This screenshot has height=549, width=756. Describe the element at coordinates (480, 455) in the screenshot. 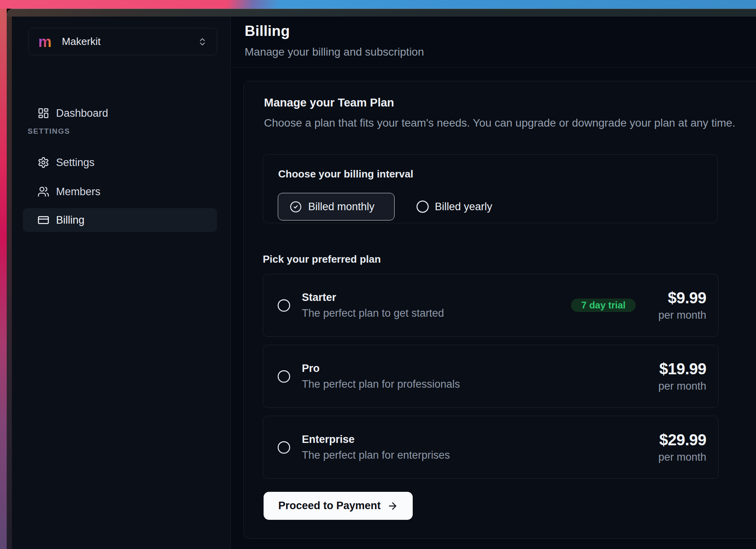

I see `plan-description: The perfect plan for enterprises` at that location.